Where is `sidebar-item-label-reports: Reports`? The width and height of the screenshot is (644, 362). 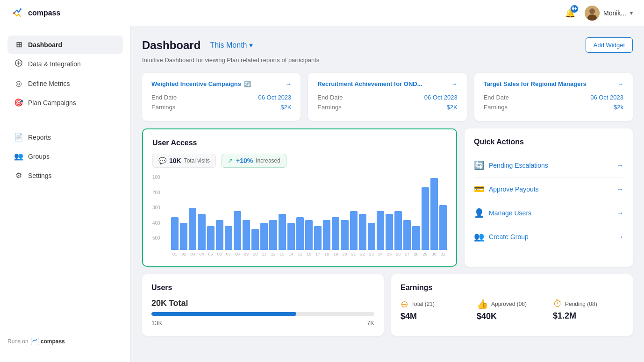 sidebar-item-label-reports: Reports is located at coordinates (39, 137).